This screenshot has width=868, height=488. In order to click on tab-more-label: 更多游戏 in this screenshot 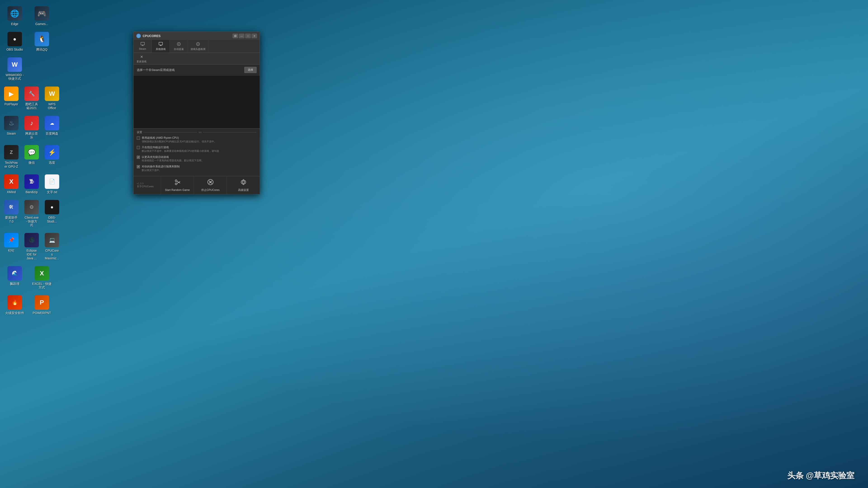, I will do `click(142, 62)`.